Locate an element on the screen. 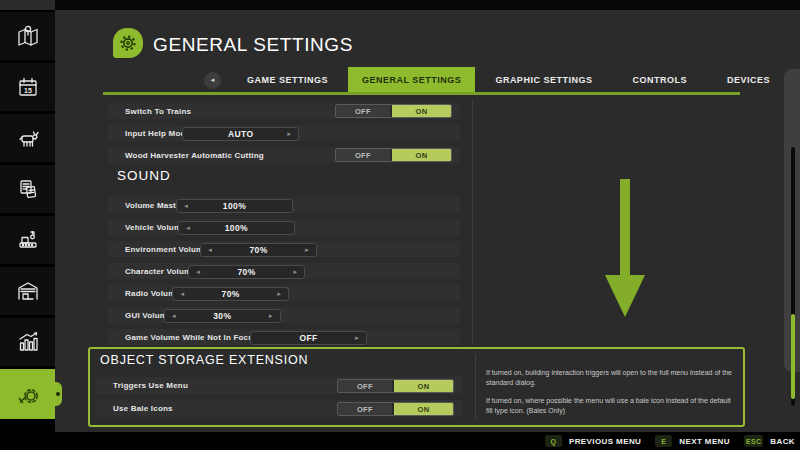 This screenshot has height=450, width=800. setting-row-use-bale-icons: Use Bale Icons OFF ON is located at coordinates (279, 408).